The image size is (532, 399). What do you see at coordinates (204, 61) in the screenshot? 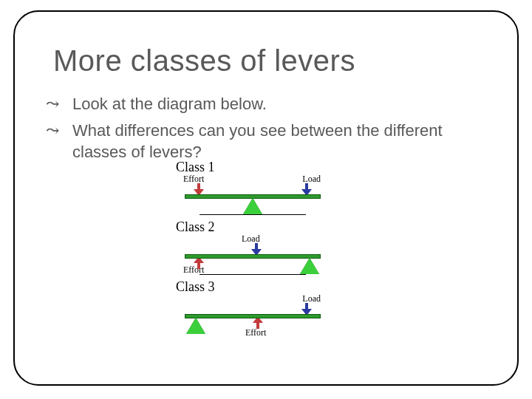
I see `slide-title: More classes of levers` at bounding box center [204, 61].